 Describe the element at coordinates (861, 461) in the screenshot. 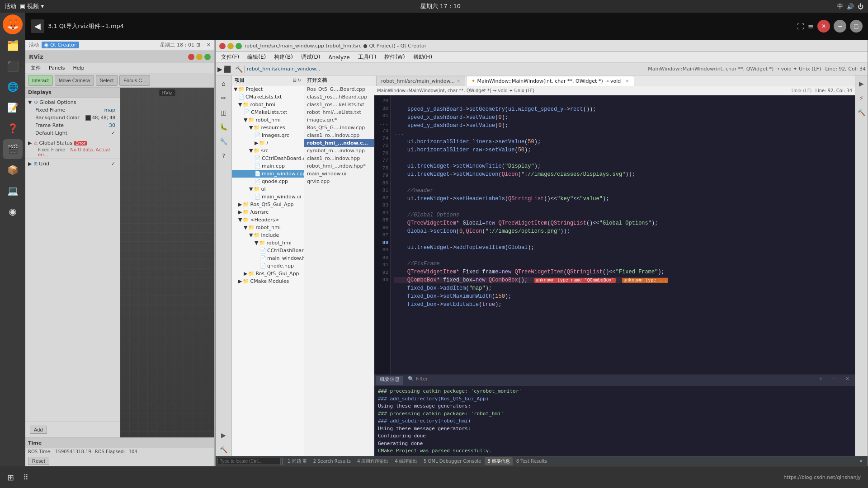

I see `st-tab-close: ✕` at that location.